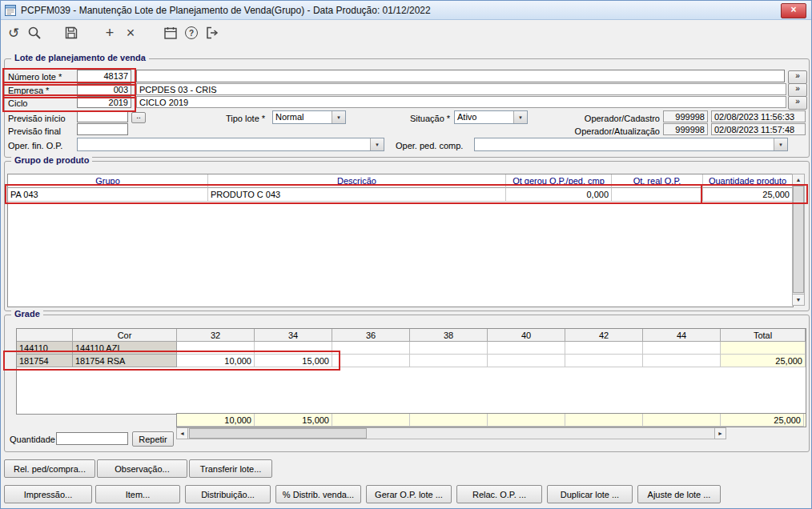  I want to click on numero-lote-input, so click(104, 76).